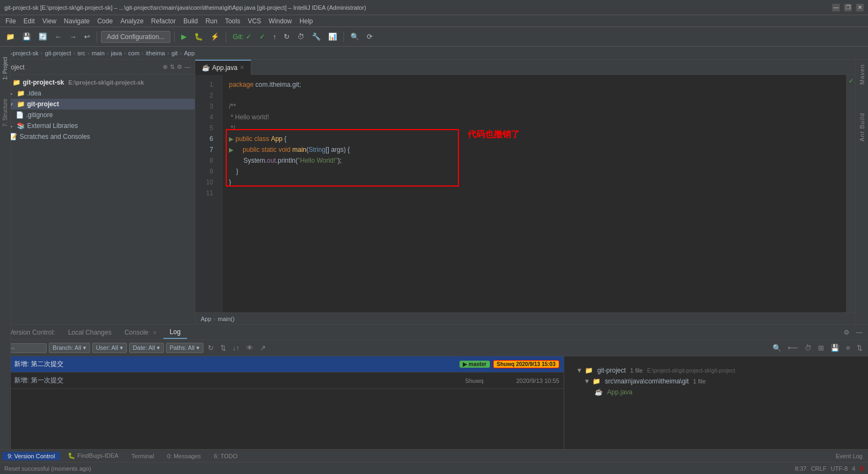  I want to click on user-filter: User: All ▾, so click(110, 348).